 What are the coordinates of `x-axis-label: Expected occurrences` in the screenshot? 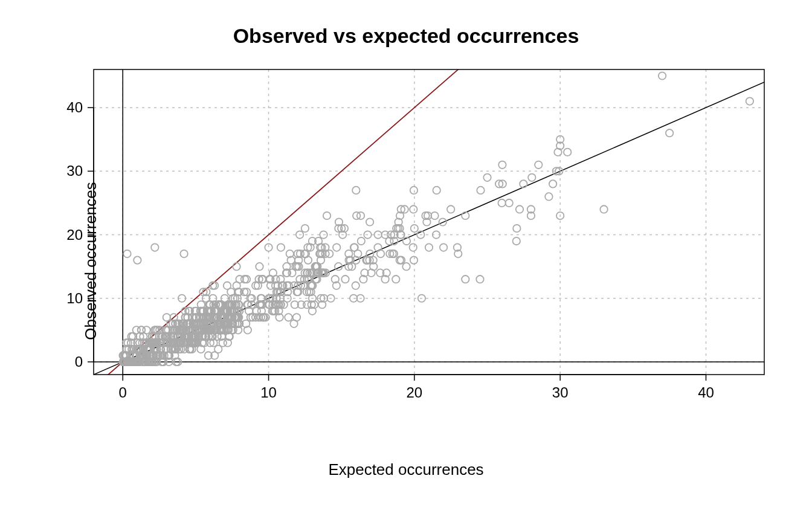 It's located at (406, 470).